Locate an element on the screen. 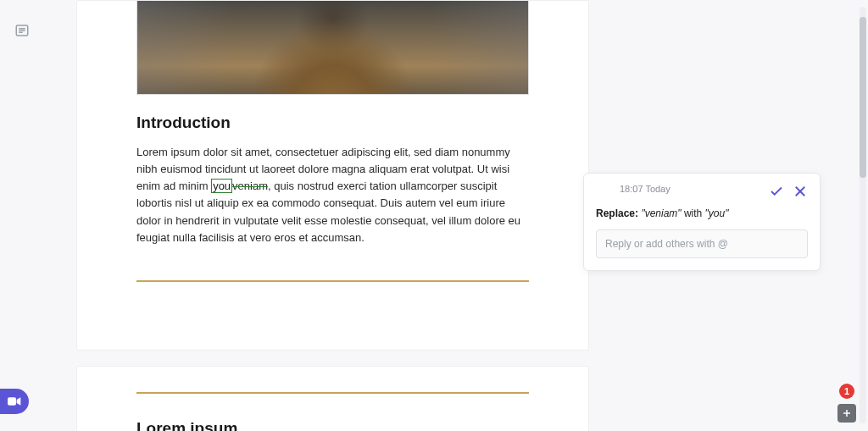  section-body-introduction: Lorem ipsum dolor sit amet, consectetuer… is located at coordinates (332, 195).